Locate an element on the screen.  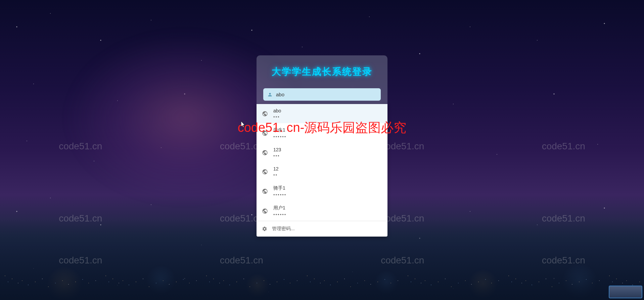
autocomplete-username: 用户1 is located at coordinates (328, 208).